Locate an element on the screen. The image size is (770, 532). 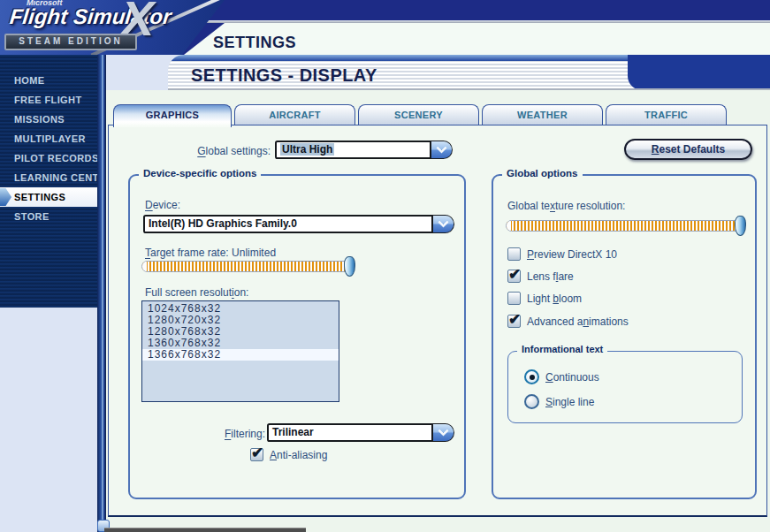
global-group-legend: Global options is located at coordinates (543, 173).